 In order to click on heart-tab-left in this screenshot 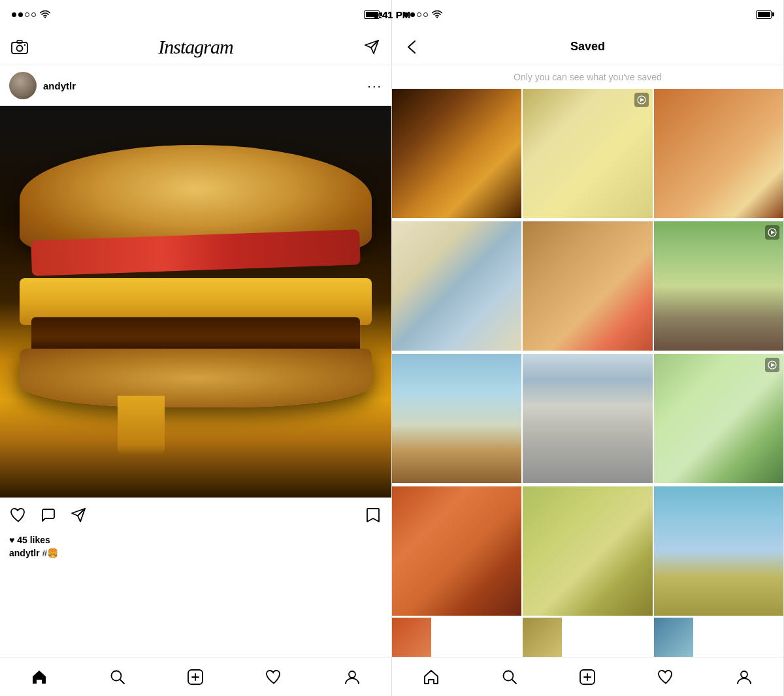, I will do `click(274, 677)`.